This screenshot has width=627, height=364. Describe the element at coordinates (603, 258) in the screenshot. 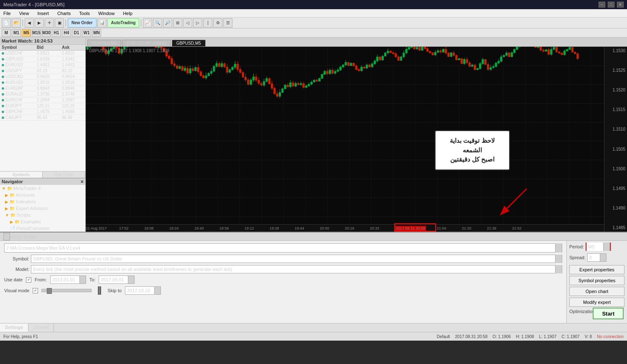

I see `spread-dropdown: ▼` at that location.